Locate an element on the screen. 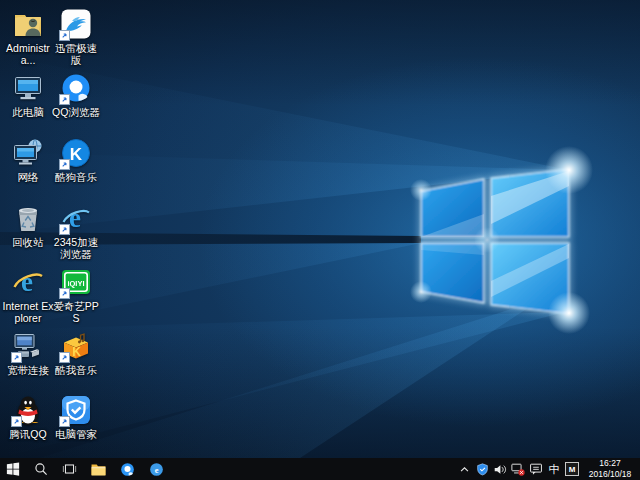 This screenshot has width=640, height=480. desktop-icon-2345-browser: e 2345加速浏览器 is located at coordinates (76, 231).